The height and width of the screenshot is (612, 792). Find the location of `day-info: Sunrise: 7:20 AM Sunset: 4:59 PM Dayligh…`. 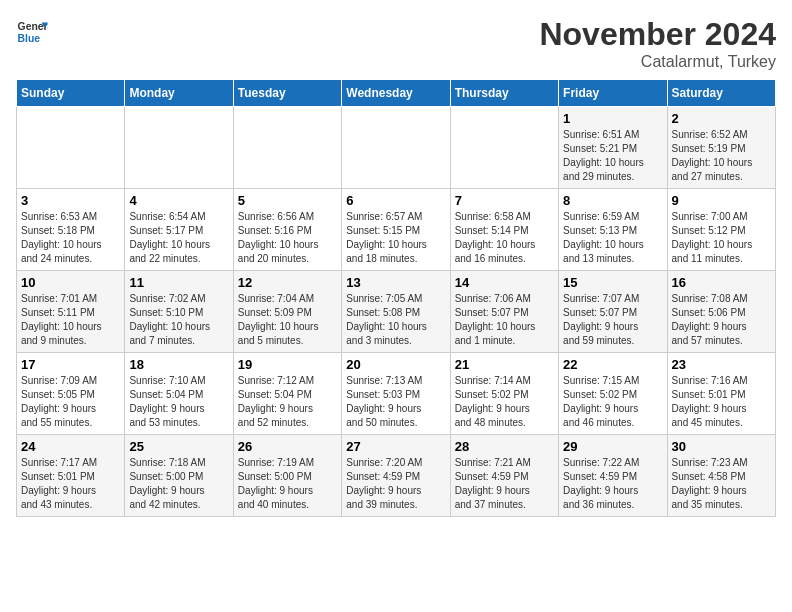

day-info: Sunrise: 7:20 AM Sunset: 4:59 PM Dayligh… is located at coordinates (396, 484).